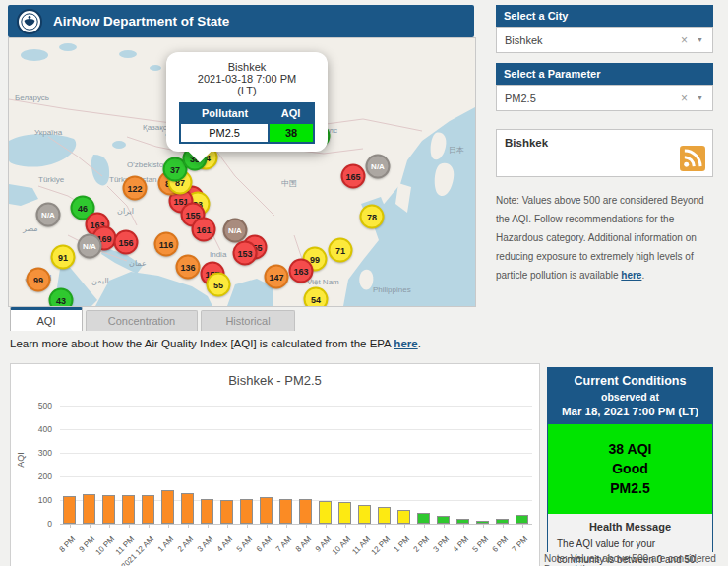 The height and width of the screenshot is (566, 728). Describe the element at coordinates (142, 321) in the screenshot. I see `tab-concentration: Concentration` at that location.